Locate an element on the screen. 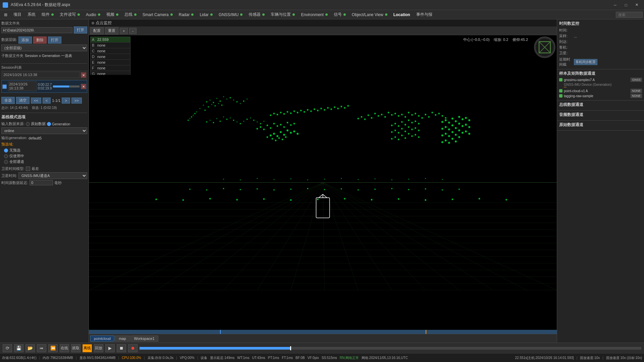 This screenshot has height=362, width=644. stop-button: ⏹ is located at coordinates (121, 348).